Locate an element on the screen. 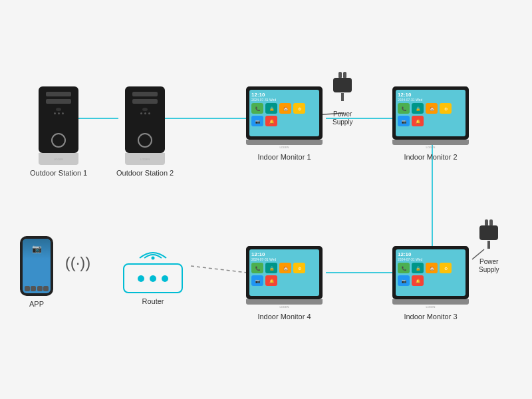 Image resolution: width=532 pixels, height=399 pixels. screen-time-3: 12:10 is located at coordinates (431, 254).